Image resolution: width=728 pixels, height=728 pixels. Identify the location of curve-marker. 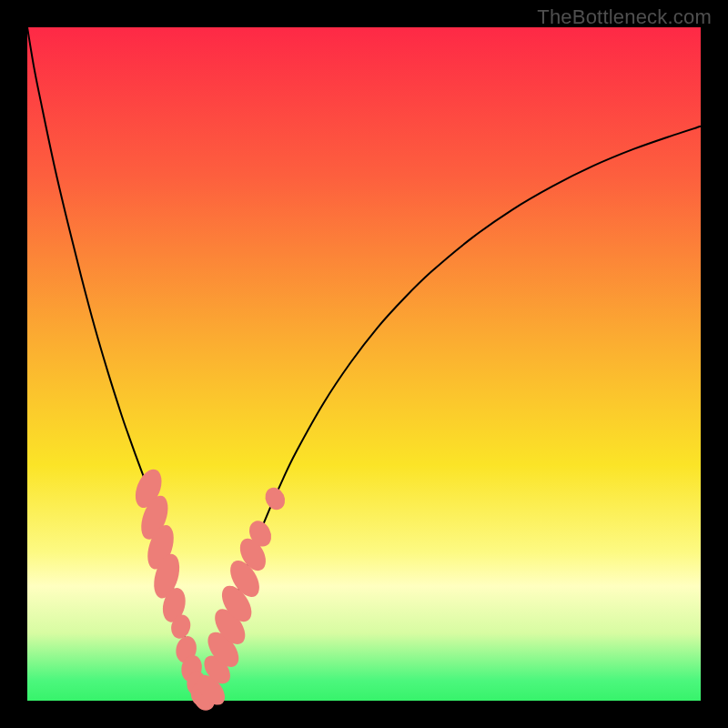
(275, 499).